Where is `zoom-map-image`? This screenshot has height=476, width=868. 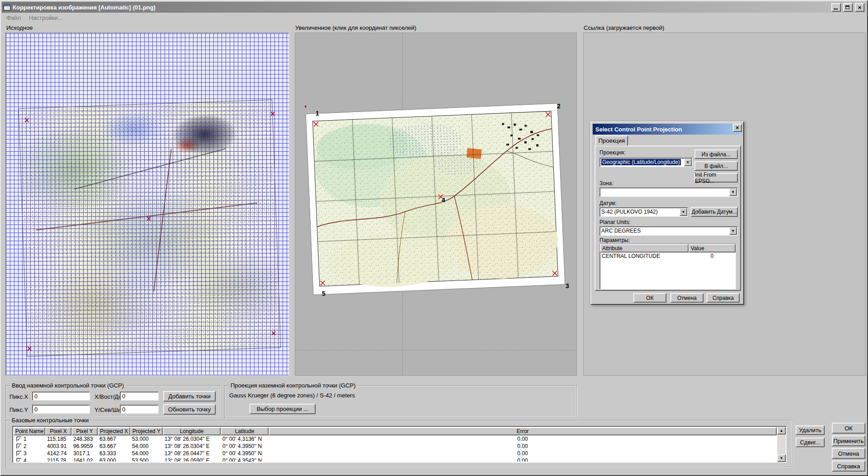
zoom-map-image is located at coordinates (435, 200).